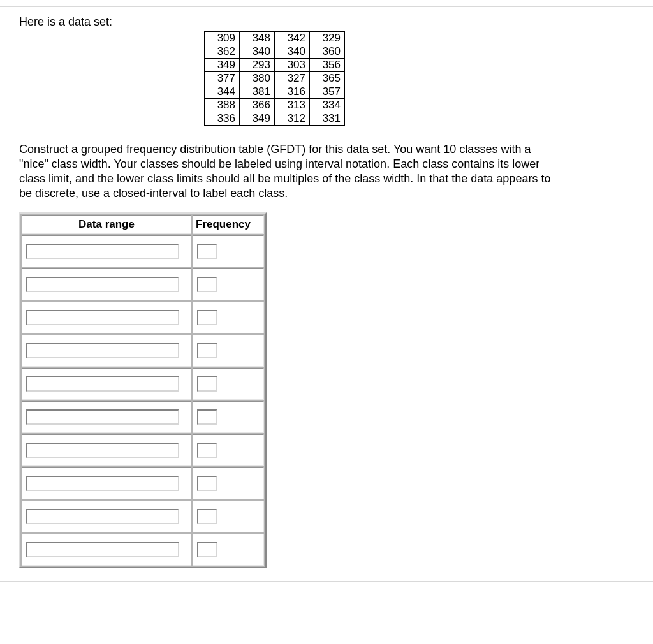  What do you see at coordinates (292, 119) in the screenshot?
I see `data-cell: 312` at bounding box center [292, 119].